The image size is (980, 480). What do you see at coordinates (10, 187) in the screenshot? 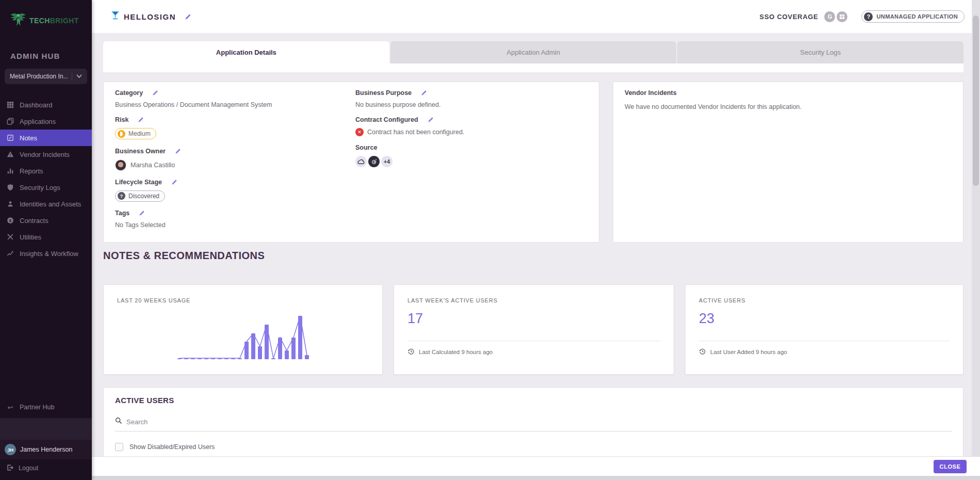
I see `shield-icon` at bounding box center [10, 187].